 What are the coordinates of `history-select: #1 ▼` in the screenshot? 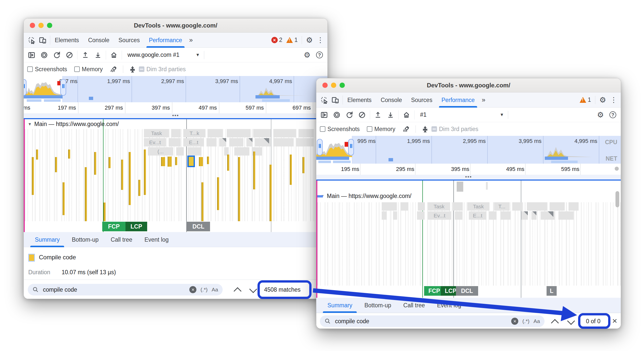 It's located at (461, 115).